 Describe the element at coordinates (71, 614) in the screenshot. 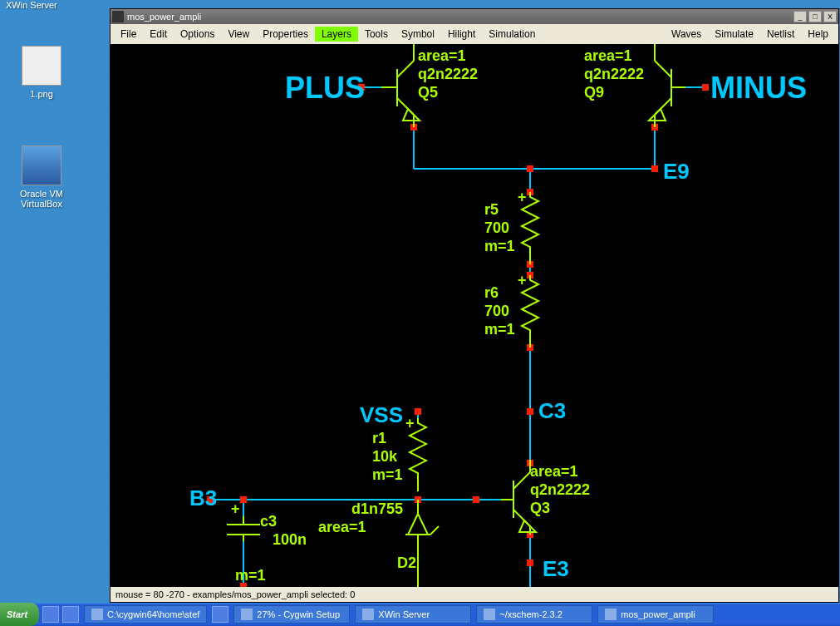

I see `quicklaunch-explorer-icon` at that location.